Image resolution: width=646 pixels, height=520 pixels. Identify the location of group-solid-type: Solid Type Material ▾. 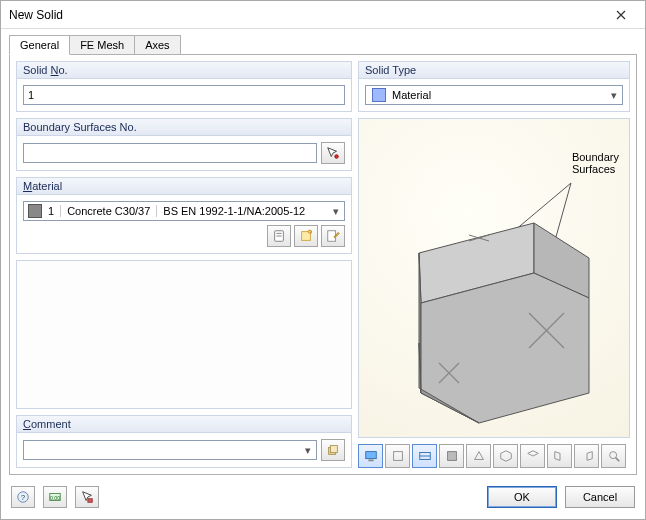
(494, 86).